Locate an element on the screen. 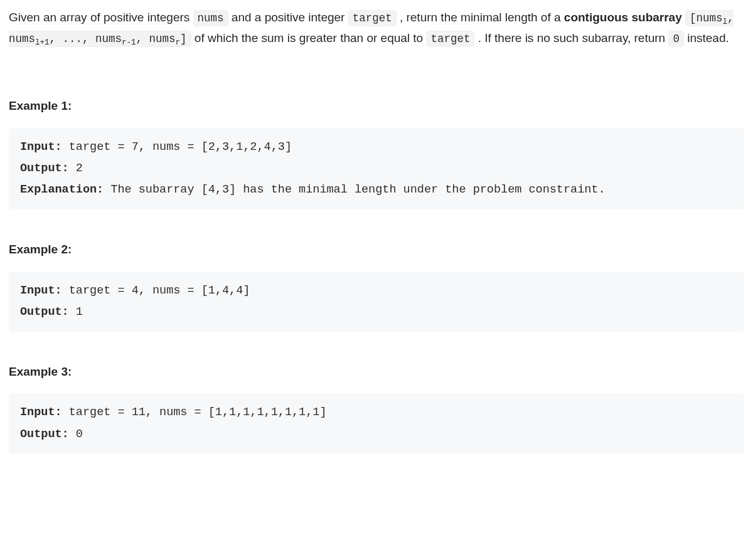 This screenshot has width=753, height=560. output-value: 0 is located at coordinates (76, 434).